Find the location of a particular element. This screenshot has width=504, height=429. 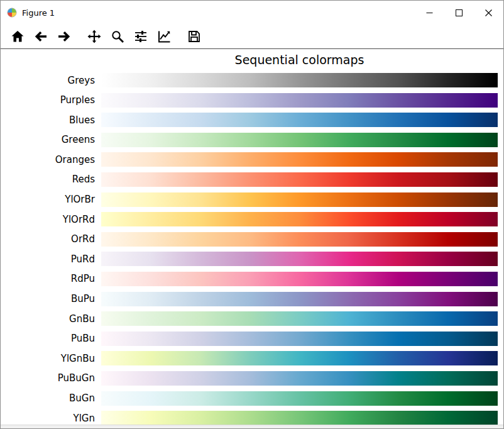

colormap-label: Greys is located at coordinates (51, 81).